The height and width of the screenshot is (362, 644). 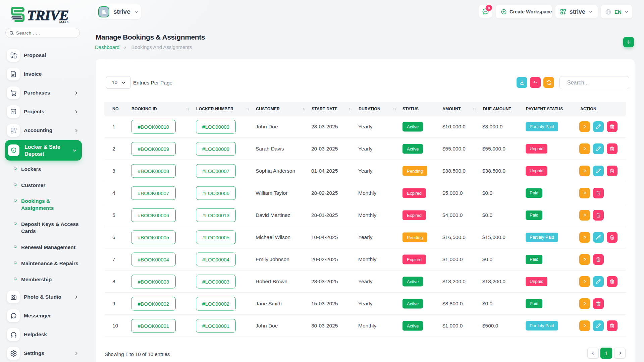 What do you see at coordinates (64, 22) in the screenshot?
I see `svg-text: MAKE` at bounding box center [64, 22].